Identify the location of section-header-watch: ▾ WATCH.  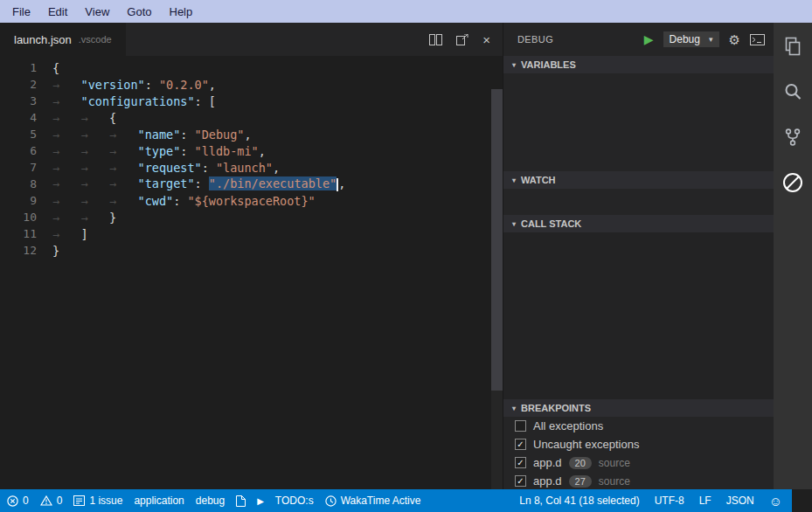
(638, 180).